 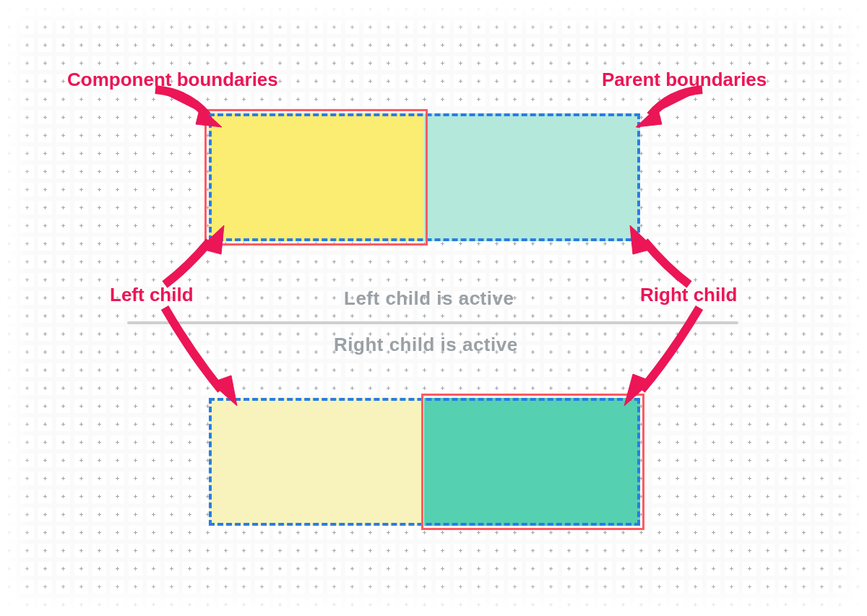 I want to click on arrow-left-child-up, so click(x=195, y=253).